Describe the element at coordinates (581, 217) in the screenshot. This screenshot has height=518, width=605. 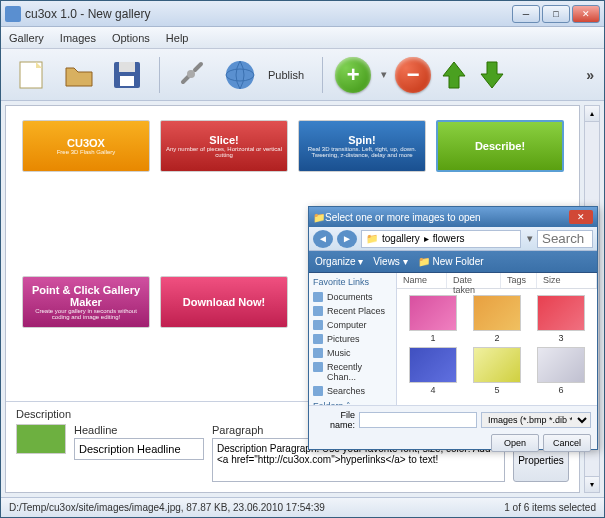
I see `dialog-close-button: ✕` at that location.